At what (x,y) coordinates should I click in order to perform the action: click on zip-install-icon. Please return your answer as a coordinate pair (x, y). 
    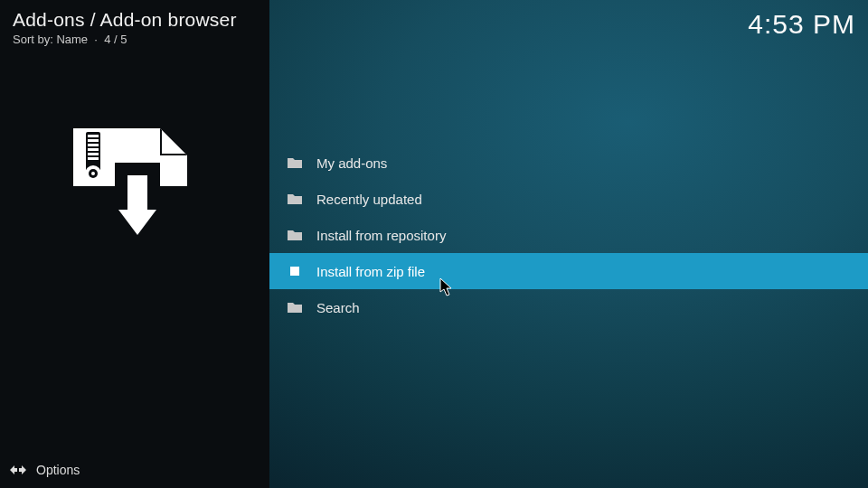
    Looking at the image, I should click on (133, 185).